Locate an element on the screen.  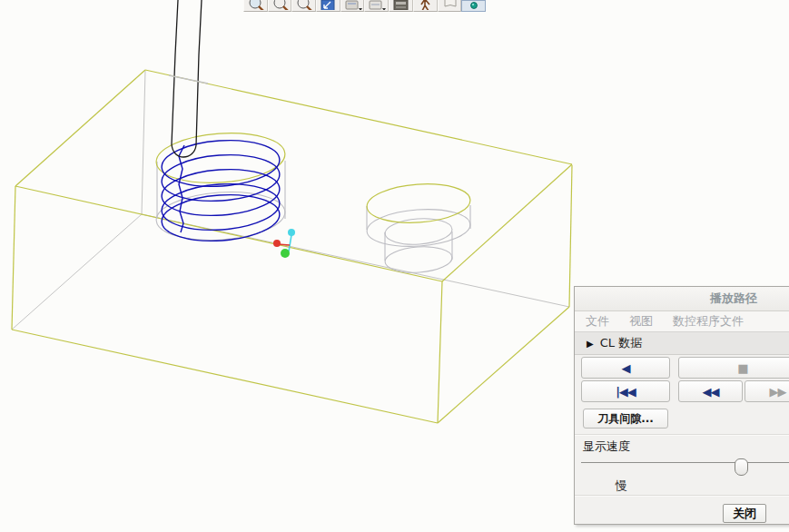
menu-file: 文件 is located at coordinates (597, 321).